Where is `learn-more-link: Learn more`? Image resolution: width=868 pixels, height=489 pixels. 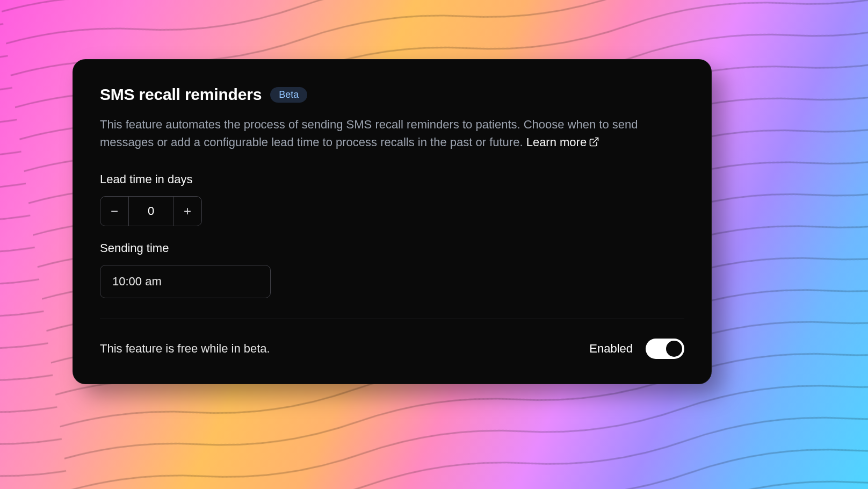 learn-more-link: Learn more is located at coordinates (563, 142).